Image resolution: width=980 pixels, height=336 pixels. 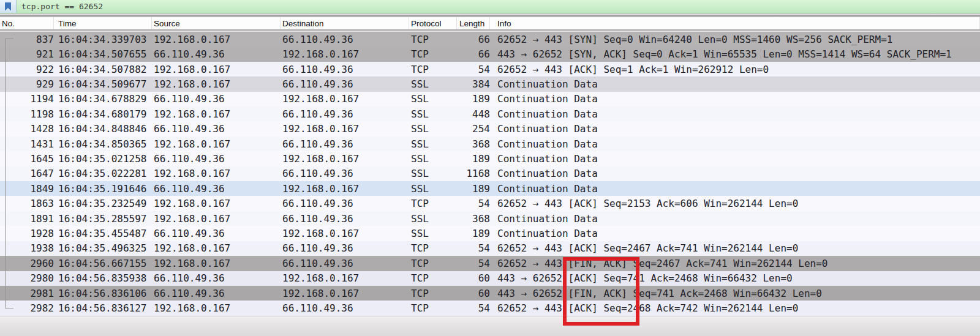 I want to click on cell-time: 16:04:56.667155, so click(x=103, y=263).